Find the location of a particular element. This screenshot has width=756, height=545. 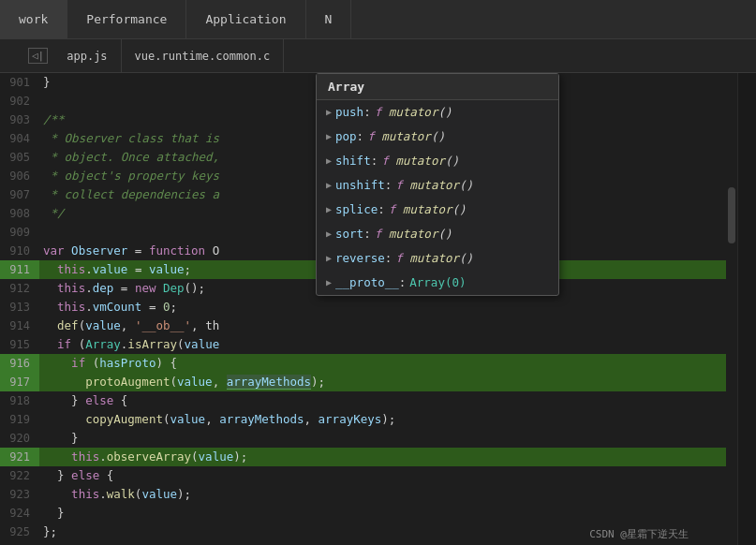

tooltip-item: ▶ unshift : f mutator() is located at coordinates (437, 185).